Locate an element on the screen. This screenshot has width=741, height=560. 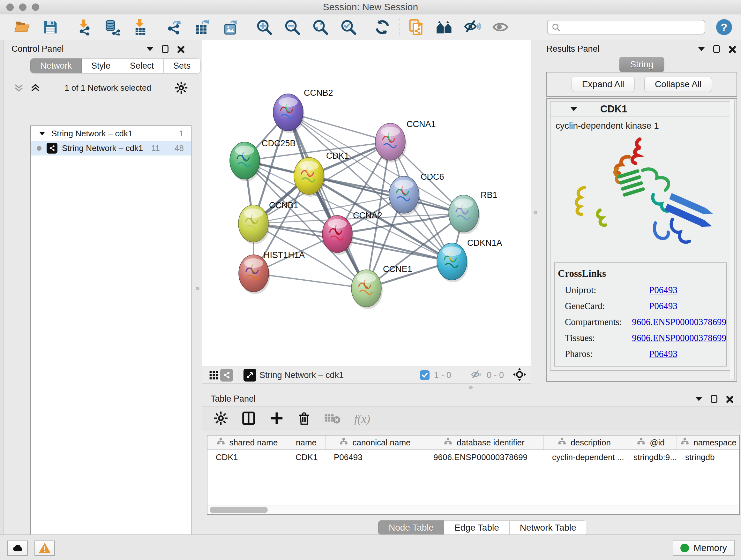
network-view-icon is located at coordinates (226, 375).